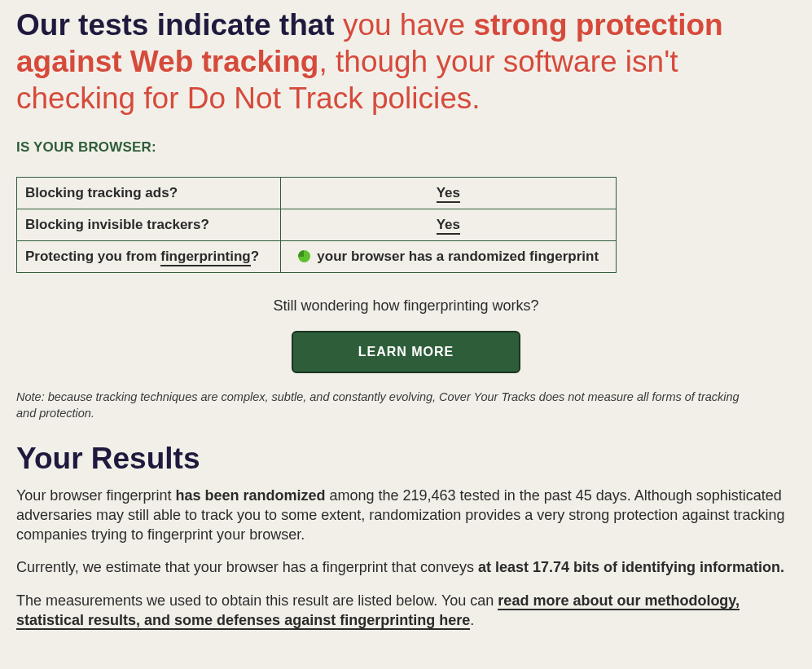 The width and height of the screenshot is (812, 669). I want to click on row-label: Protecting you from fingerprinting?, so click(149, 257).